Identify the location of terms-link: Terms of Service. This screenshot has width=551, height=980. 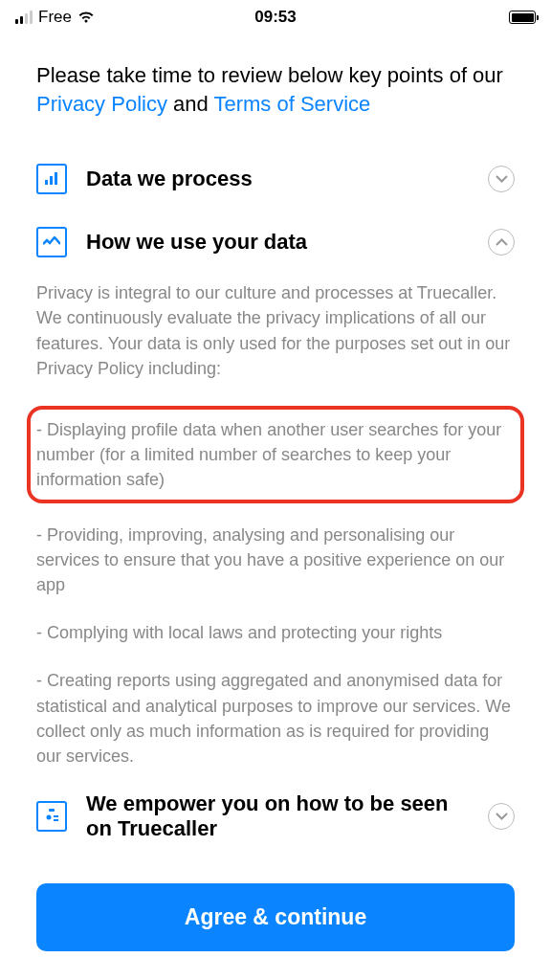
(292, 103).